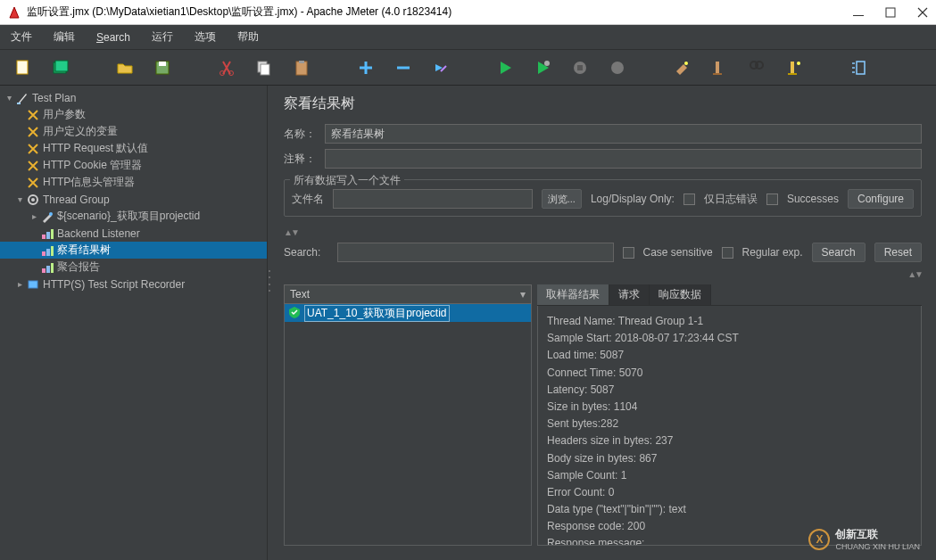  Describe the element at coordinates (433, 199) in the screenshot. I see `filename-input` at that location.